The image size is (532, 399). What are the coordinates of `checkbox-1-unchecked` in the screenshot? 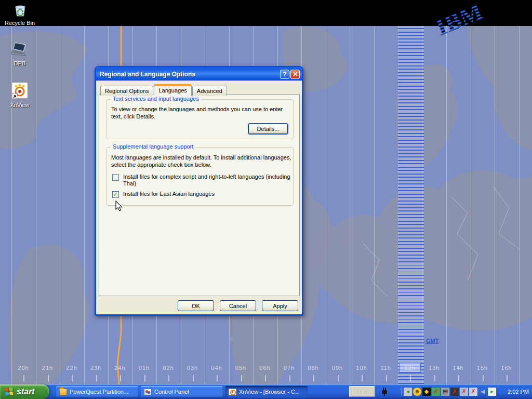 It's located at (115, 178).